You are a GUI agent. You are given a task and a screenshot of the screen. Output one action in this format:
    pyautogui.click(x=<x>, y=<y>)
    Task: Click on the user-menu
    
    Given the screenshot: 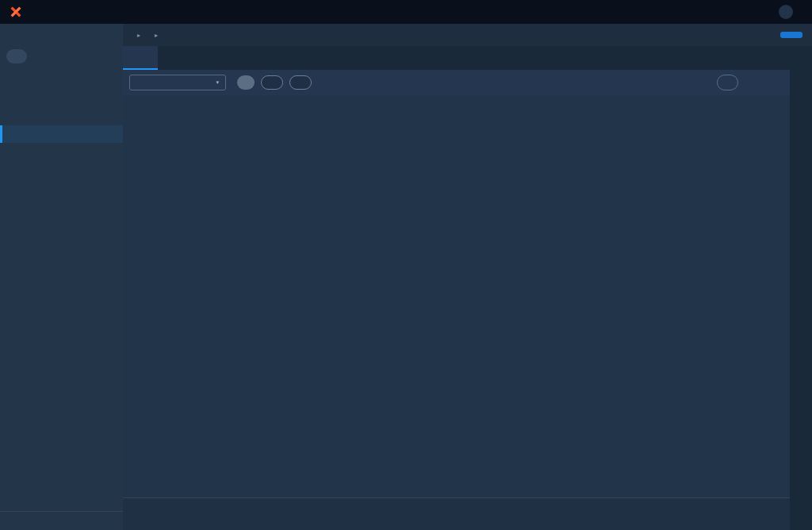 What is the action you would take?
    pyautogui.click(x=791, y=12)
    